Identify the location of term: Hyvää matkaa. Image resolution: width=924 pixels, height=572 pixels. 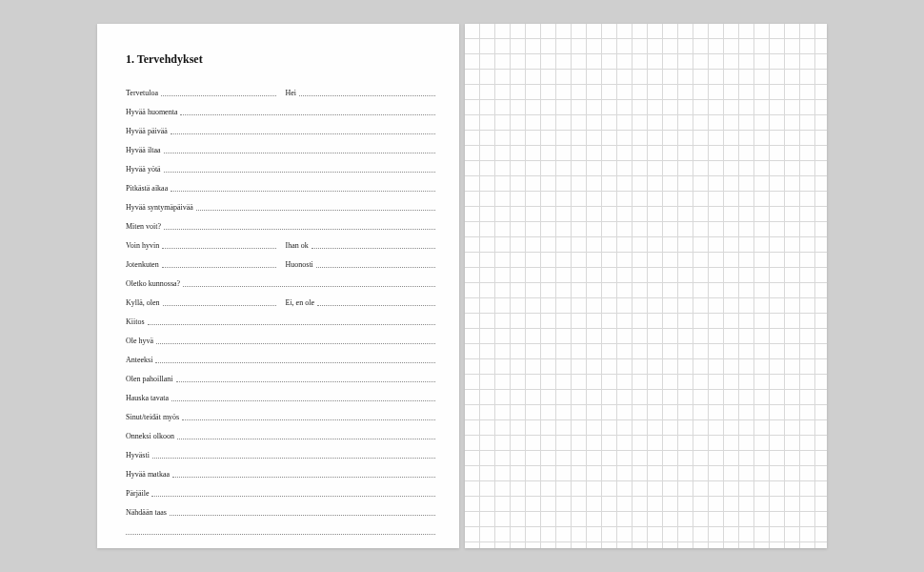
(149, 475).